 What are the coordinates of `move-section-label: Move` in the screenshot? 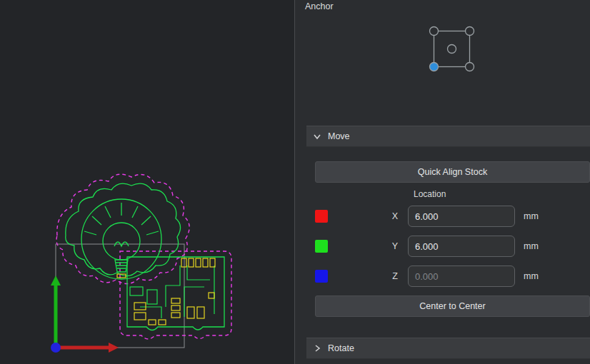 It's located at (339, 136).